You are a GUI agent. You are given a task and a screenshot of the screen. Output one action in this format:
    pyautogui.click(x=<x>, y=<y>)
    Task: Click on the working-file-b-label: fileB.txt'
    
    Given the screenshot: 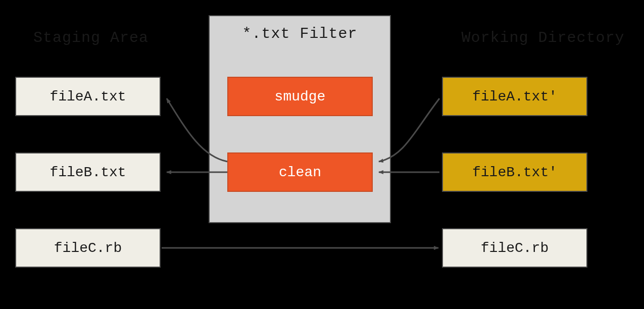 What is the action you would take?
    pyautogui.click(x=515, y=173)
    